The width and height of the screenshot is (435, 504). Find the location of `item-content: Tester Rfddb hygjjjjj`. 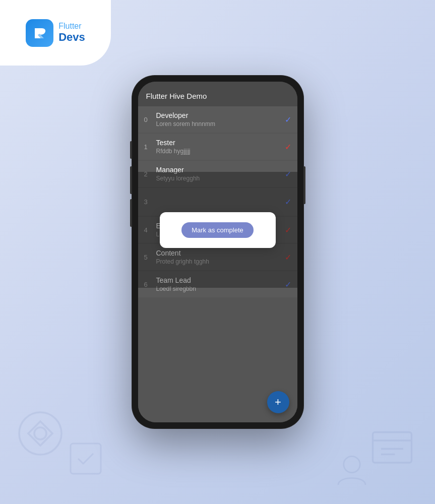

item-content: Tester Rfddb hygjjjjj is located at coordinates (218, 147).